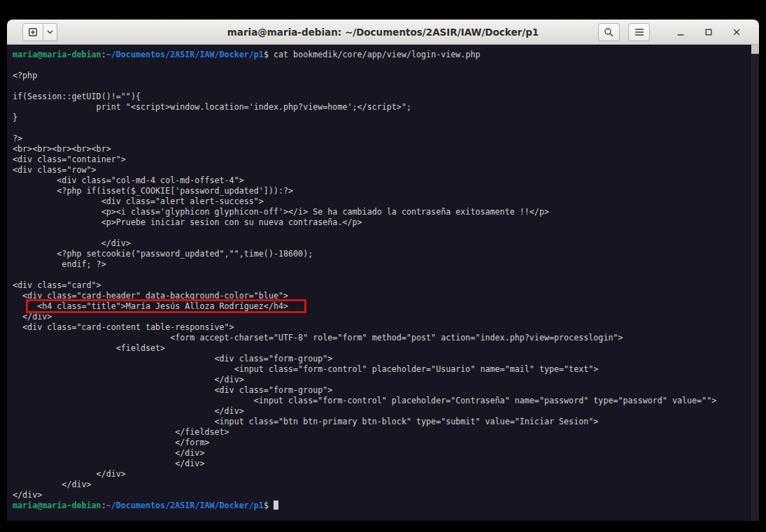 Image resolution: width=766 pixels, height=532 pixels. Describe the element at coordinates (381, 180) in the screenshot. I see `terminal-line: <div class="col-md-4 col-md-offset-4">` at that location.